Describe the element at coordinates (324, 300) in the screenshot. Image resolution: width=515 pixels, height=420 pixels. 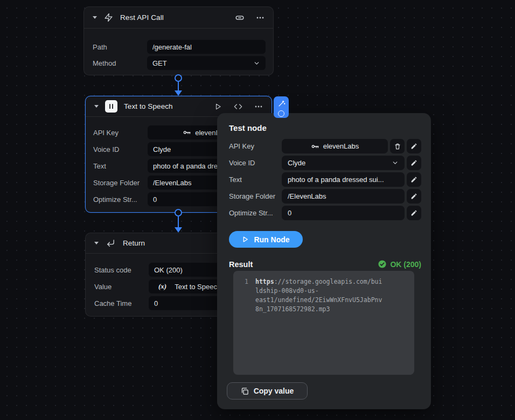
I see `code-line: east1/undefined/2EiwWnXFnvU5JabPnv` at that location.